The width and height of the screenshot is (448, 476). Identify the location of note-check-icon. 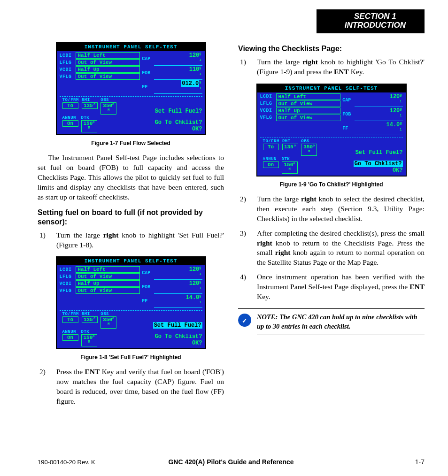
(245, 320).